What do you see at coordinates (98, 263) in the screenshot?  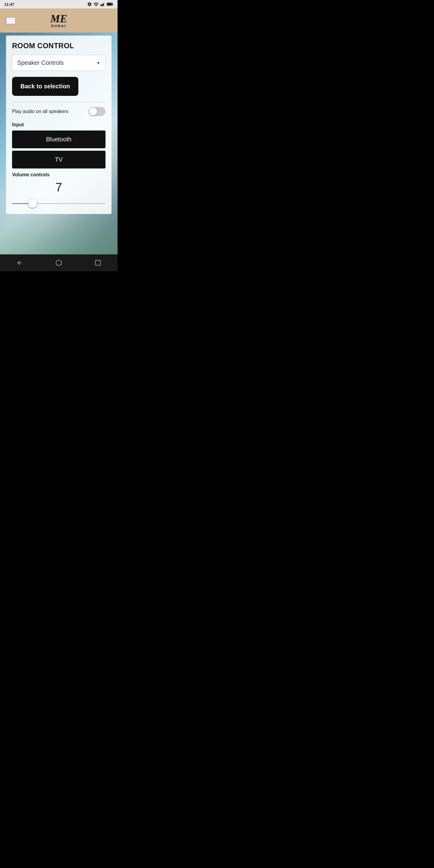 I see `nav-recent-button` at bounding box center [98, 263].